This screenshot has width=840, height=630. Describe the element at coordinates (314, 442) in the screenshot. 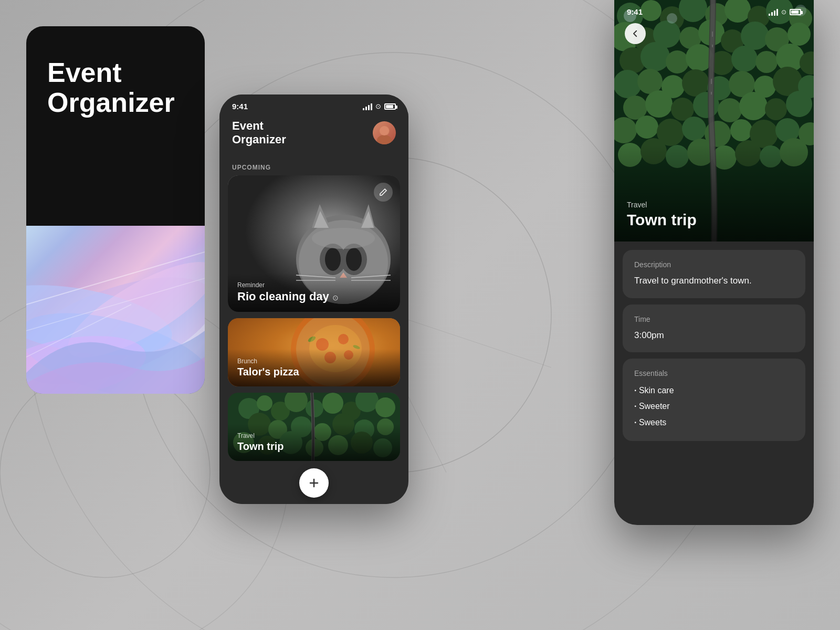

I see `travel-card-overlay: Travel Town trip` at that location.